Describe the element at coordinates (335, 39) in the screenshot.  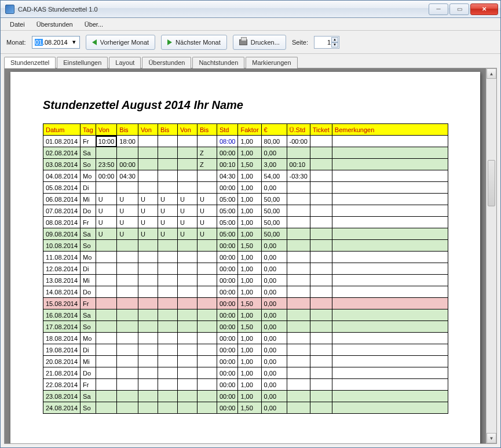
I see `spin-up-icon: ▲` at that location.